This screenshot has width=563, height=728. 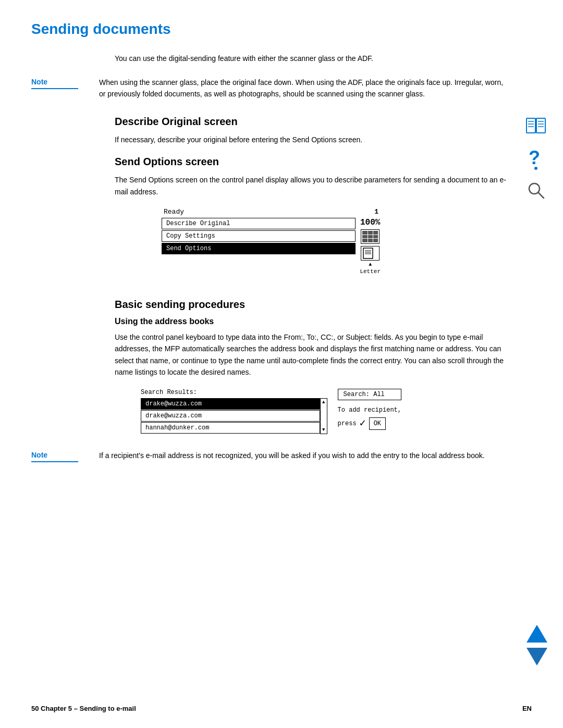 I want to click on book-icon, so click(x=536, y=126).